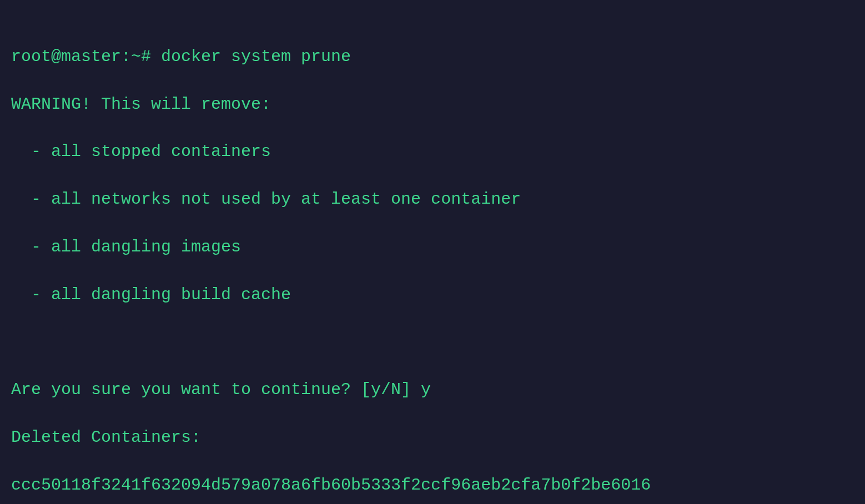  What do you see at coordinates (256, 57) in the screenshot?
I see `command-text: docker system prune` at bounding box center [256, 57].